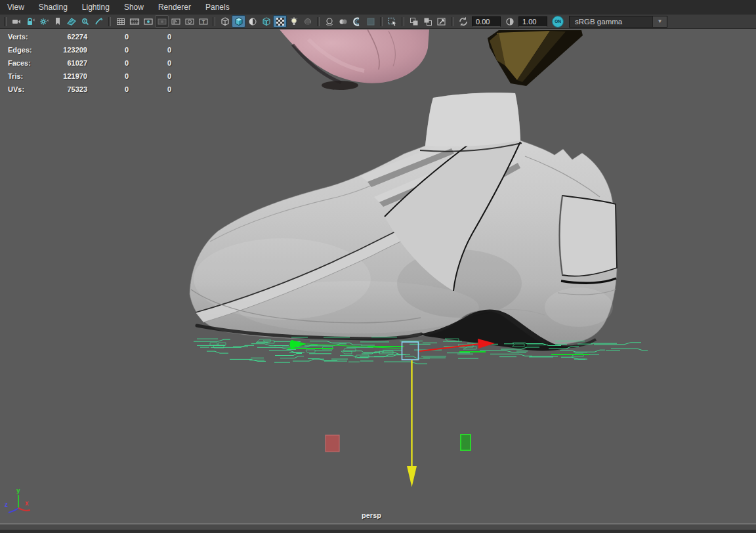  What do you see at coordinates (72, 22) in the screenshot?
I see `imgplane-icon` at bounding box center [72, 22].